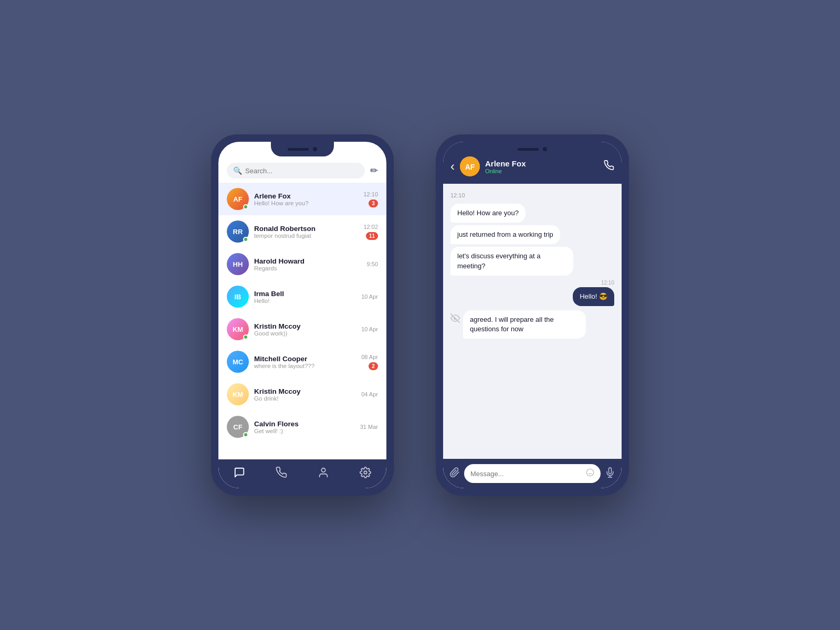 Image resolution: width=840 pixels, height=630 pixels. I want to click on avatar-irma-bell: IB, so click(238, 297).